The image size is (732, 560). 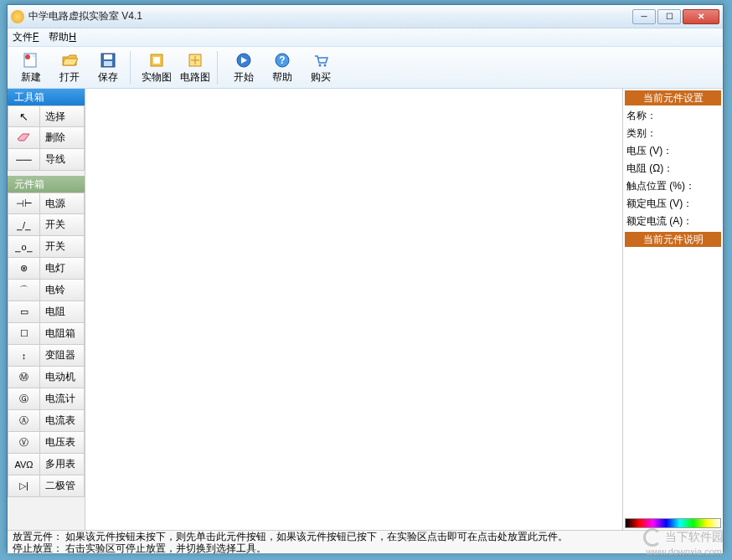 What do you see at coordinates (321, 68) in the screenshot?
I see `toolbar-buy-button: 购买` at bounding box center [321, 68].